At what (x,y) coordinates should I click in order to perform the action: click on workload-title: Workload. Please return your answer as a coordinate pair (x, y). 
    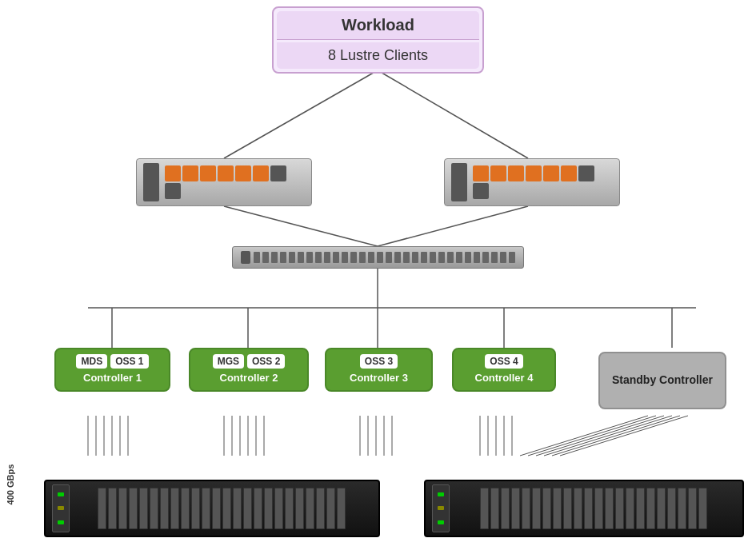
    Looking at the image, I should click on (378, 26).